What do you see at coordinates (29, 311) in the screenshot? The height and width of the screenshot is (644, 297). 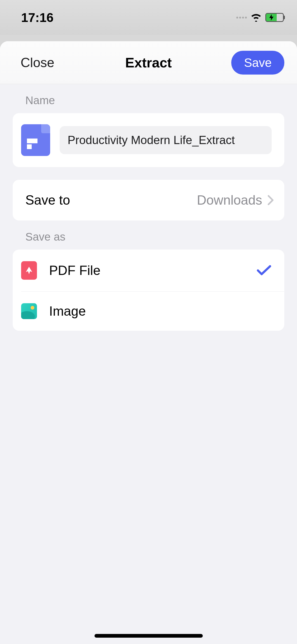 I see `image-file-icon` at bounding box center [29, 311].